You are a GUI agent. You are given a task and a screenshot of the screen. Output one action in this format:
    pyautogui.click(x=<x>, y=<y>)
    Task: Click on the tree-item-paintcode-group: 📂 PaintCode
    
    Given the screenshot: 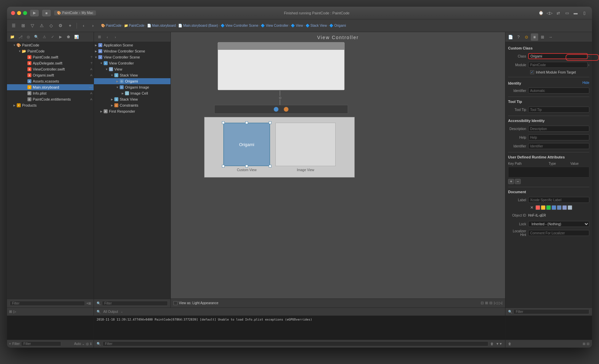 What is the action you would take?
    pyautogui.click(x=50, y=51)
    